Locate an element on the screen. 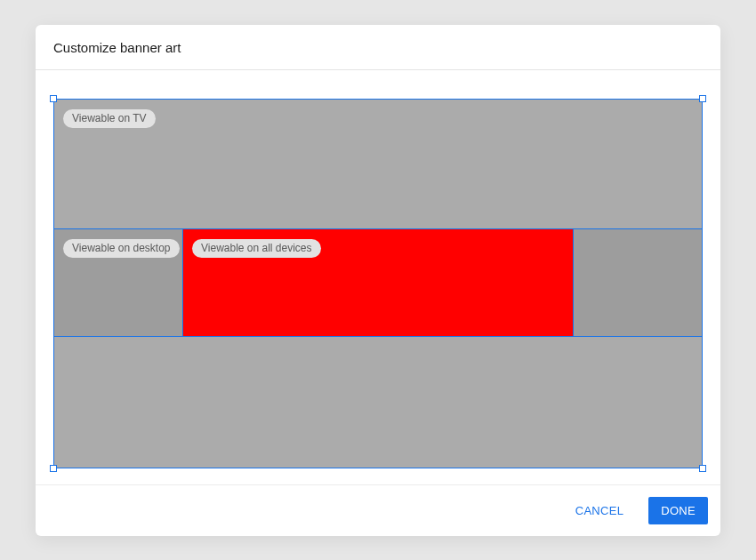  crop-handle-top-right is located at coordinates (703, 99).